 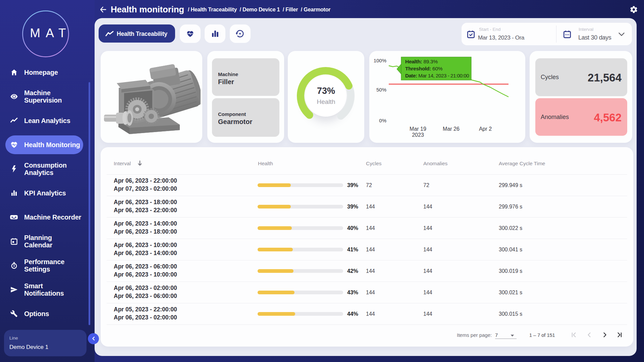 What do you see at coordinates (380, 60) in the screenshot?
I see `svg-text: 100%` at bounding box center [380, 60].